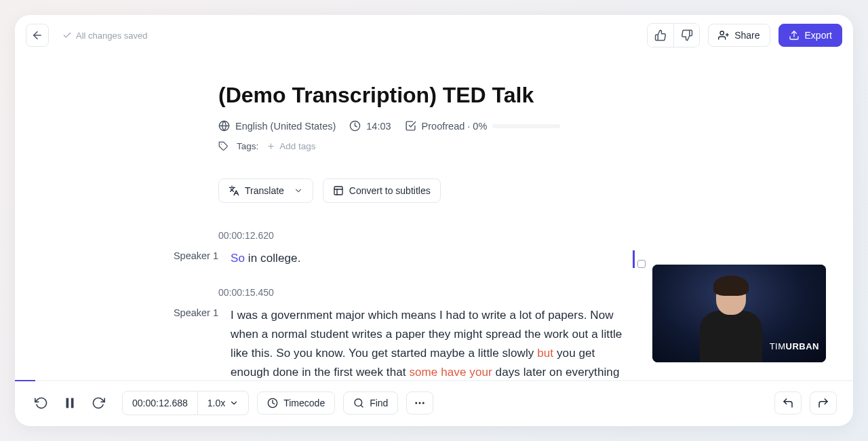 This screenshot has width=868, height=441. I want to click on language-meta: English (United States), so click(277, 126).